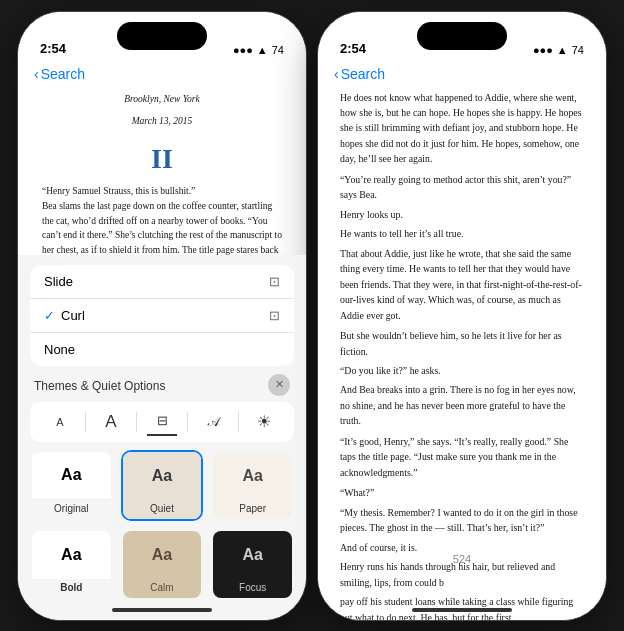 This screenshot has height=631, width=624. What do you see at coordinates (274, 282) in the screenshot?
I see `scroll-slide-icon: ⊡` at bounding box center [274, 282].